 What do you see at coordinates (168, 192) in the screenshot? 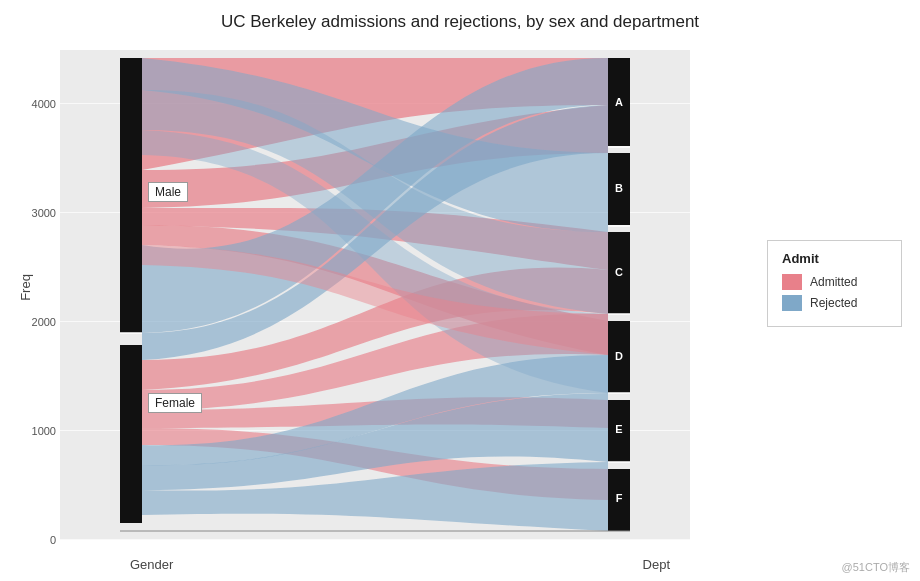
I see `male-label: Male` at bounding box center [168, 192].